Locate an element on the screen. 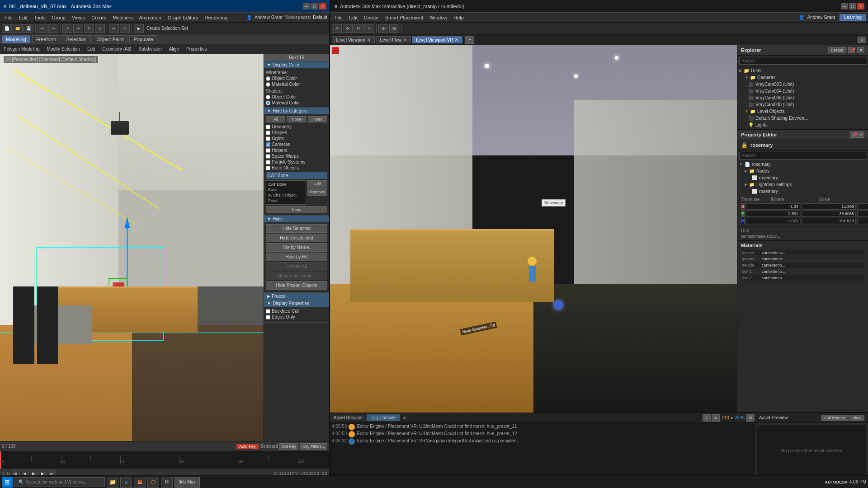 This screenshot has height=488, width=868. align-tab: Align is located at coordinates (174, 49).